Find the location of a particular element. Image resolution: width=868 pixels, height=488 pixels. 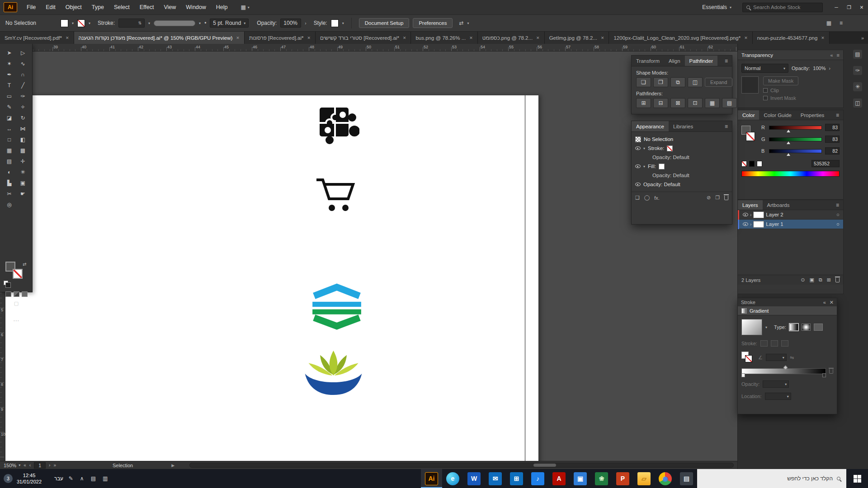

stroke-color-control is located at coordinates (18, 274).